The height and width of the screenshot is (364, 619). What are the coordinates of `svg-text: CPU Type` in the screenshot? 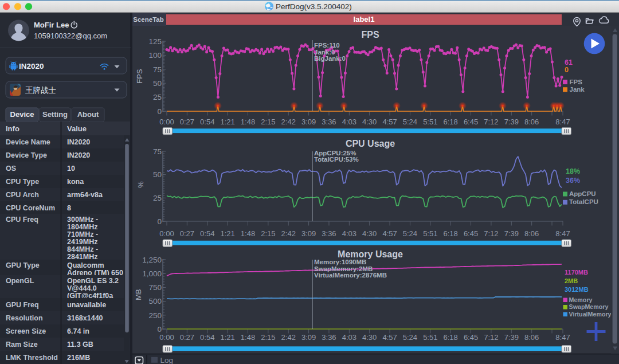 It's located at (22, 182).